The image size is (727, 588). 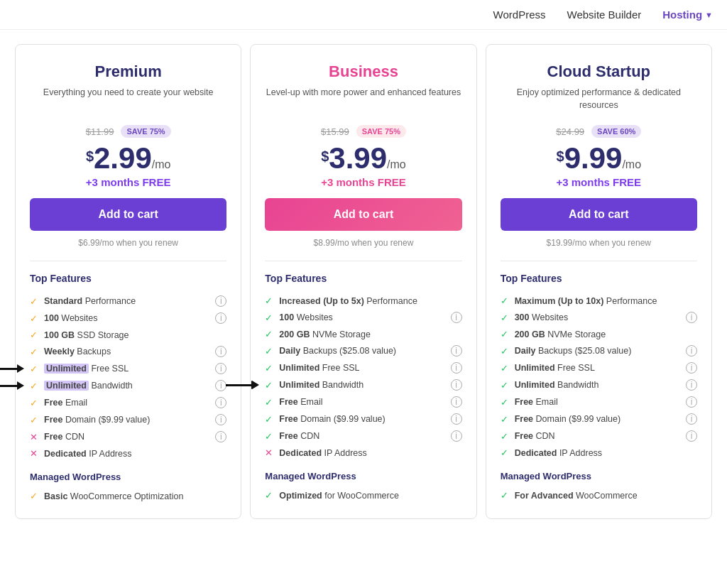 What do you see at coordinates (109, 301) in the screenshot?
I see `feature-desc: Performance` at bounding box center [109, 301].